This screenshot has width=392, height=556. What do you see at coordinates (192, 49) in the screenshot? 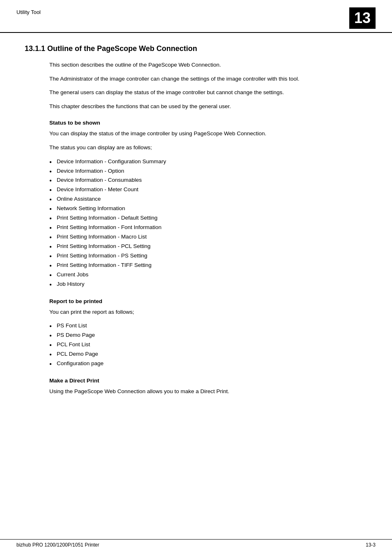
I see `section-title: 13.1.1 Outline of the PageScope Web Conn…` at bounding box center [192, 49].